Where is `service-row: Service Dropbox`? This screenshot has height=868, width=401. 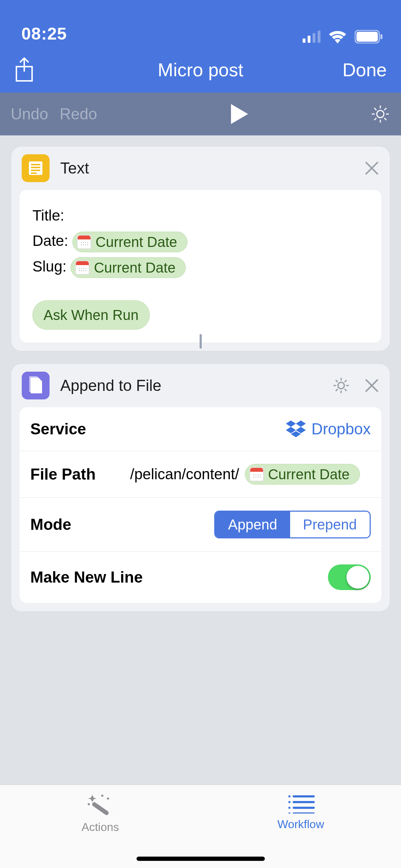
service-row: Service Dropbox is located at coordinates (200, 429).